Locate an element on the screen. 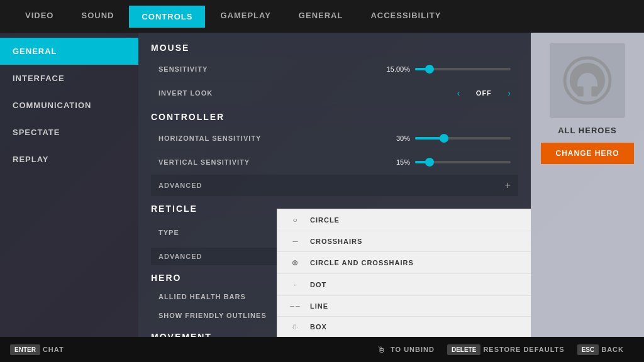  horizontal-sensitivity-value: 30% is located at coordinates (397, 138).